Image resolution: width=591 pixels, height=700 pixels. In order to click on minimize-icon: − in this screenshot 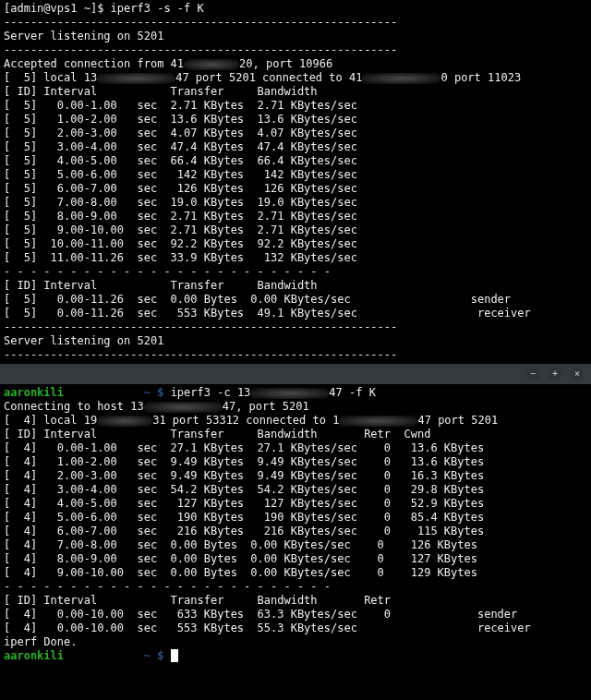, I will do `click(533, 374)`.